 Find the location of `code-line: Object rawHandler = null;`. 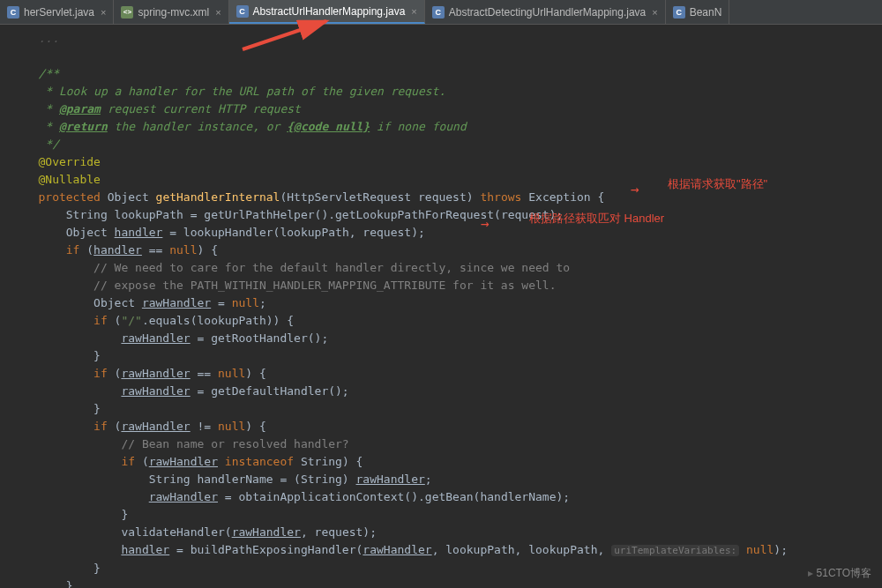

code-line: Object rawHandler = null; is located at coordinates (450, 303).